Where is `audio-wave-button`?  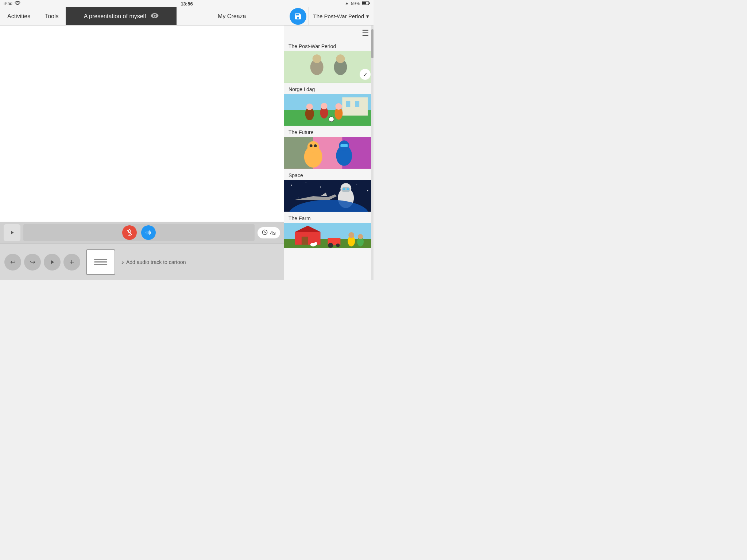
audio-wave-button is located at coordinates (148, 233).